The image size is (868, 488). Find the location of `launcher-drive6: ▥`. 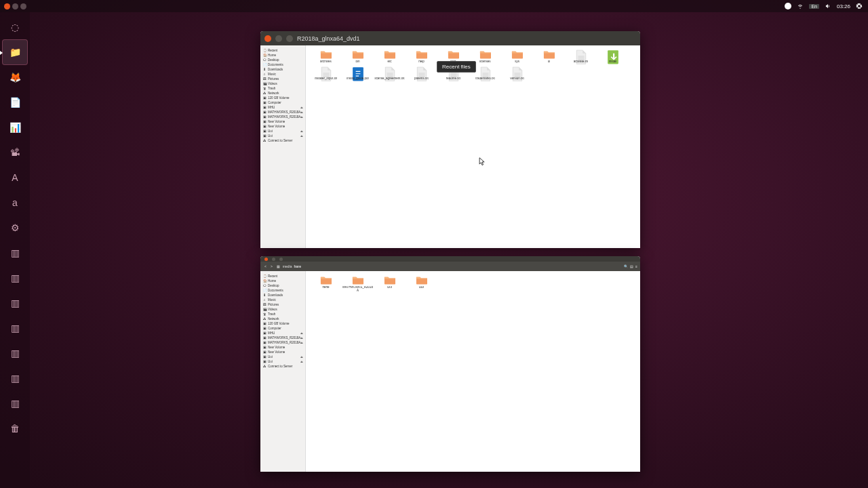

launcher-drive6: ▥ is located at coordinates (15, 378).